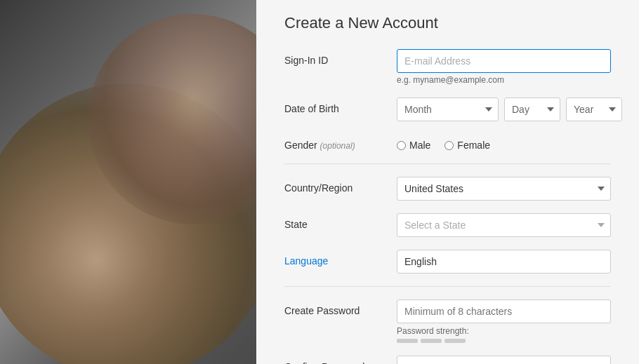  Describe the element at coordinates (448, 109) in the screenshot. I see `month-select: Month JanuaryFebruaryMarch AprilMayJune …` at that location.